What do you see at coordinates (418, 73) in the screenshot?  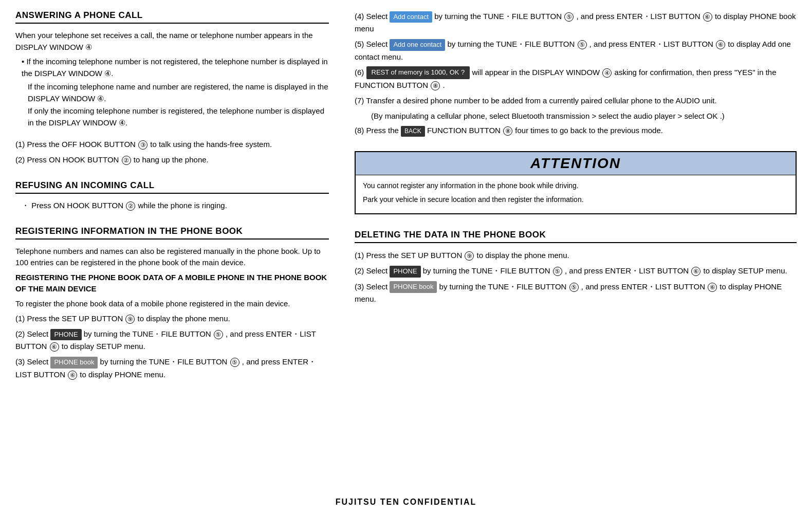 I see `rest-of-memory-badge: REST of memory is 1000, OK ?` at bounding box center [418, 73].